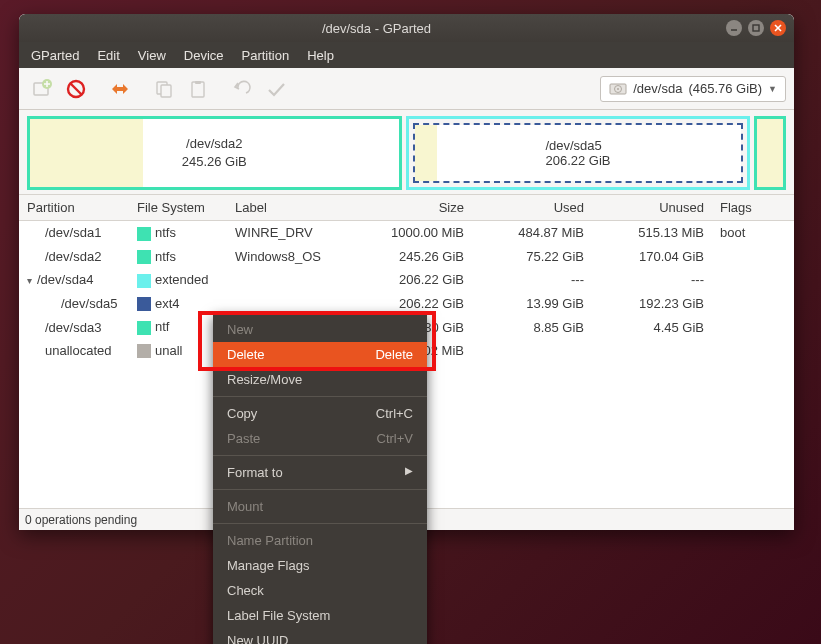 The width and height of the screenshot is (821, 644). Describe the element at coordinates (407, 257) in the screenshot. I see `cell-size: 245.26 GiB` at that location.